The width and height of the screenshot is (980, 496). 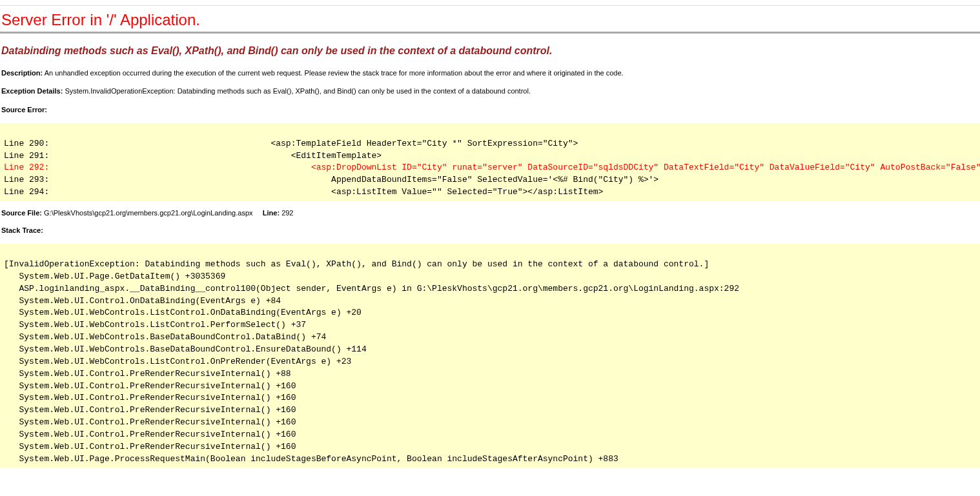 I want to click on line-label: Line:, so click(x=271, y=213).